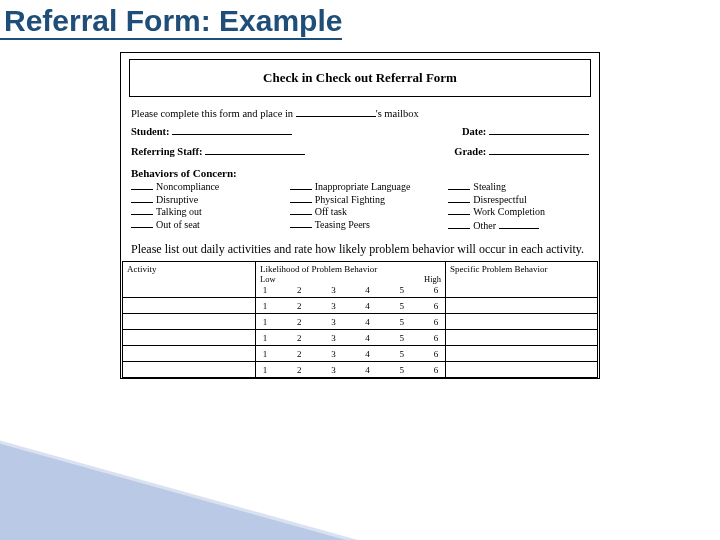 The width and height of the screenshot is (720, 540). Describe the element at coordinates (214, 114) in the screenshot. I see `intro-prefix: Please complete this form and place in` at that location.